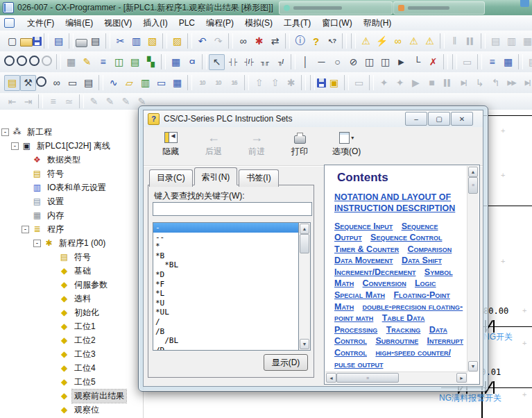 The height and width of the screenshot is (418, 532). What do you see at coordinates (161, 83) in the screenshot?
I see `plc-dialog-button: ▭` at bounding box center [161, 83].